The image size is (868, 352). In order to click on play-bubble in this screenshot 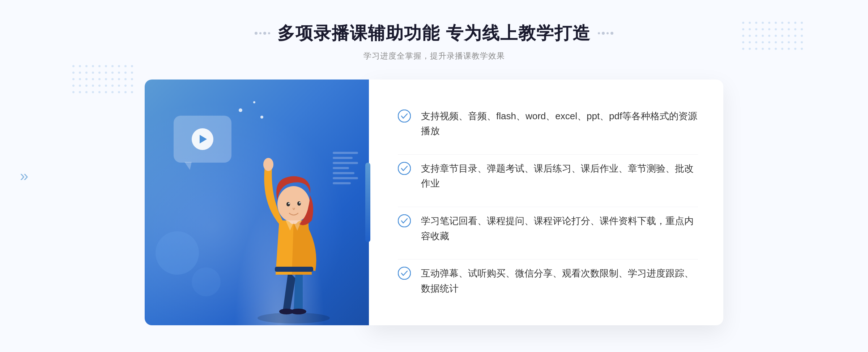, I will do `click(203, 139)`.